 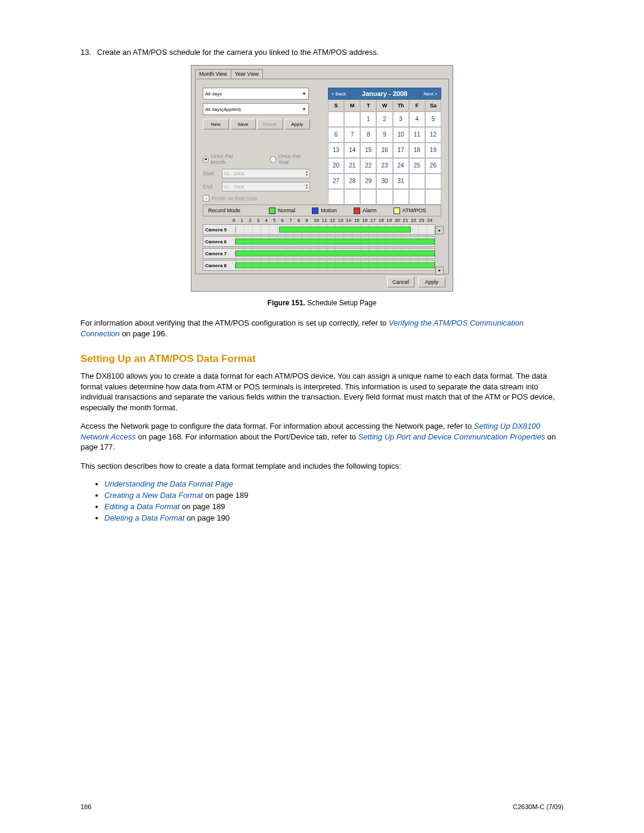 I want to click on calendar-day: 11, so click(x=417, y=135).